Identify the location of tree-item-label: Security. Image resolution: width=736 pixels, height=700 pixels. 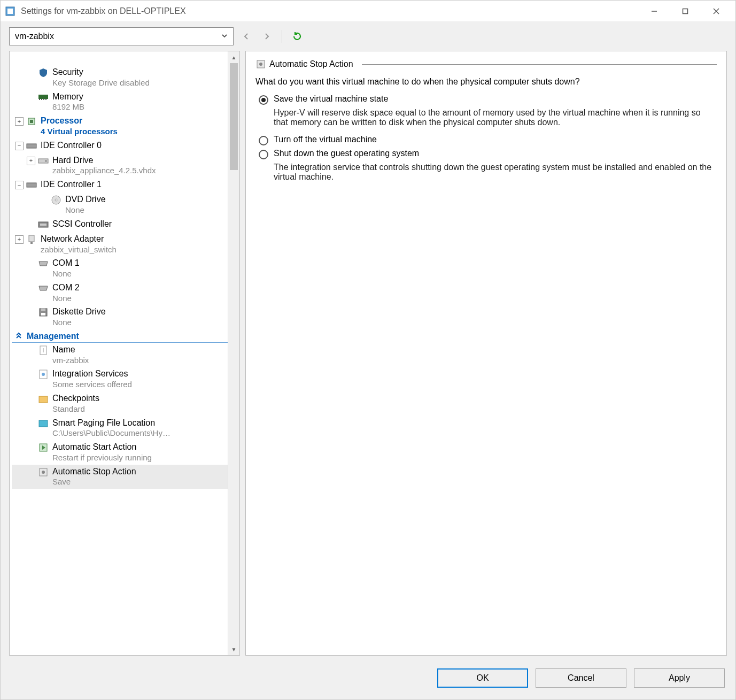
(101, 73).